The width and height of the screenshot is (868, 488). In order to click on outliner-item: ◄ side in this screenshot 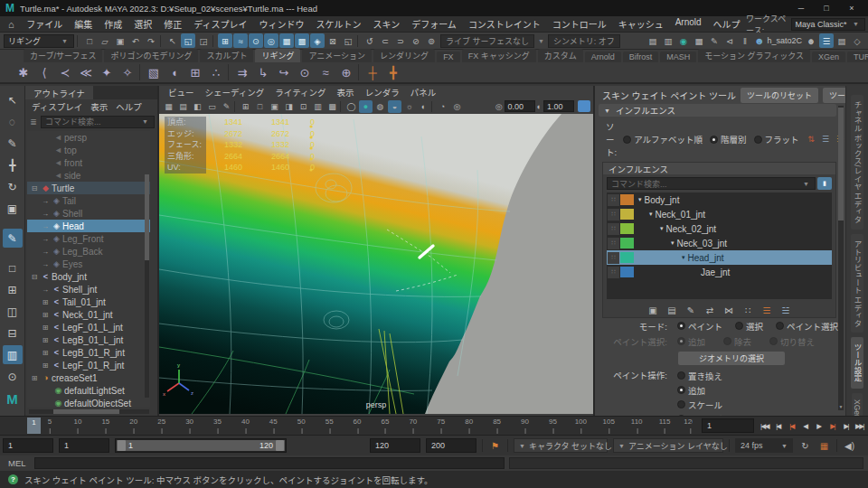, I will do `click(89, 175)`.